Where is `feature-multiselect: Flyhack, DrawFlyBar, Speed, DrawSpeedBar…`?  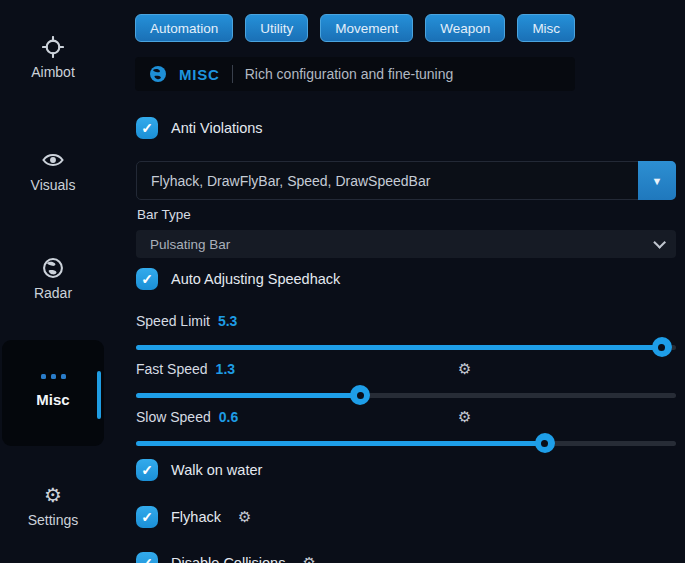 feature-multiselect: Flyhack, DrawFlyBar, Speed, DrawSpeedBar… is located at coordinates (406, 180).